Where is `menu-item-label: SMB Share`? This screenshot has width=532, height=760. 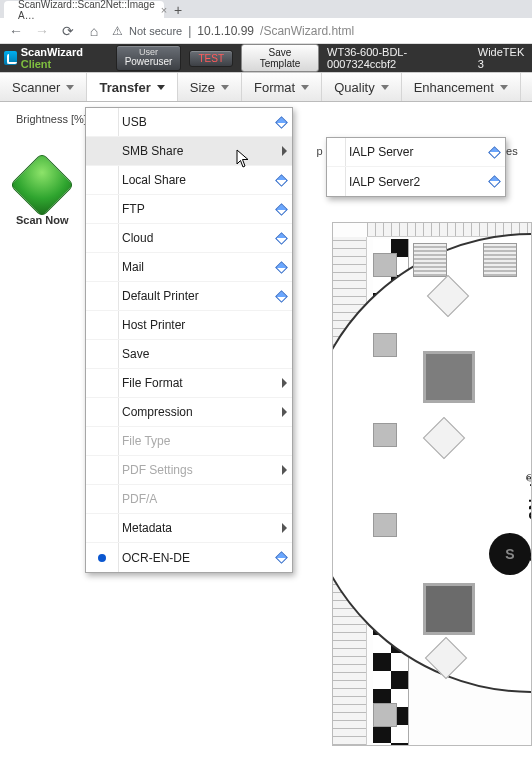 menu-item-label: SMB Share is located at coordinates (197, 151).